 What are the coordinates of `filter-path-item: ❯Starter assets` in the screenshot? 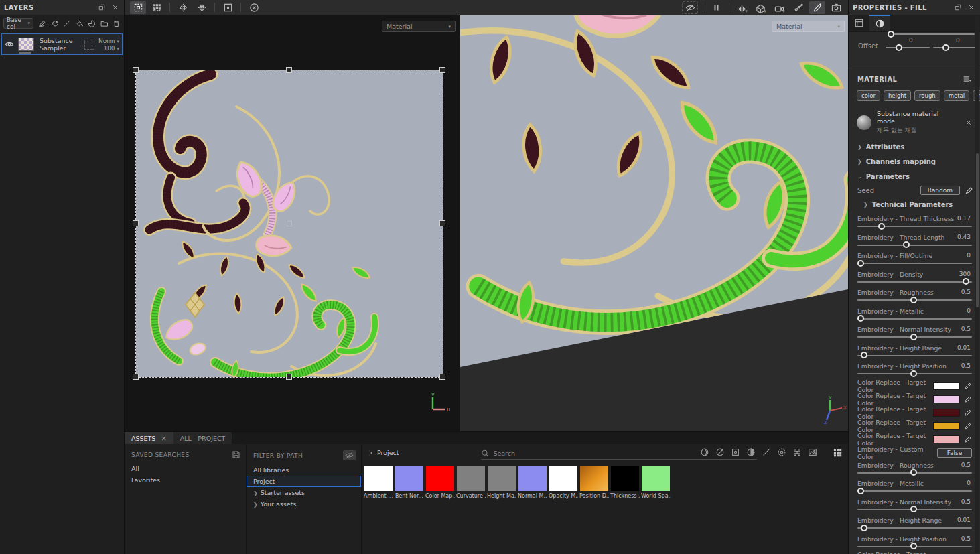 It's located at (304, 493).